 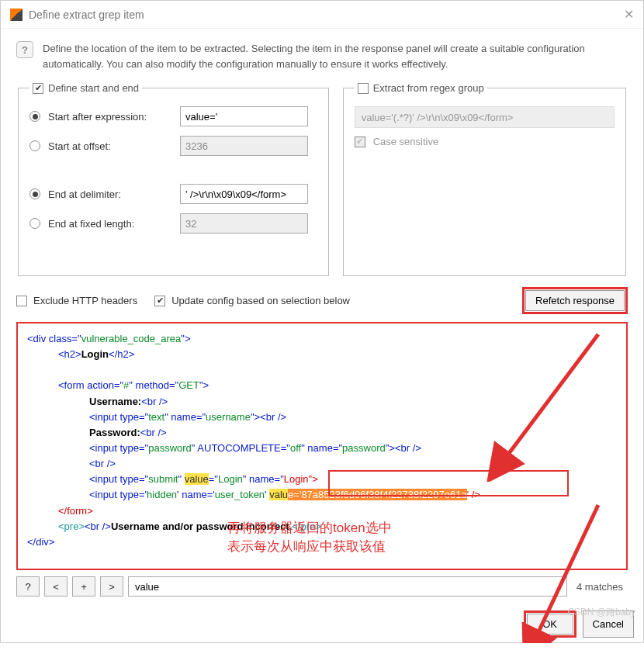 I want to click on define-start-end-panel: ✔ Define start and end Start after expre…, so click(x=174, y=179).